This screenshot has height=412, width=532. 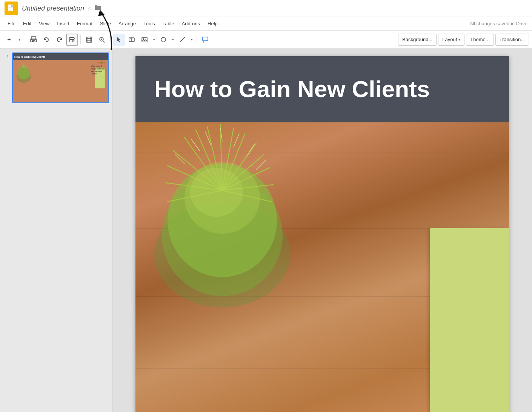 I want to click on notebook, so click(x=469, y=320).